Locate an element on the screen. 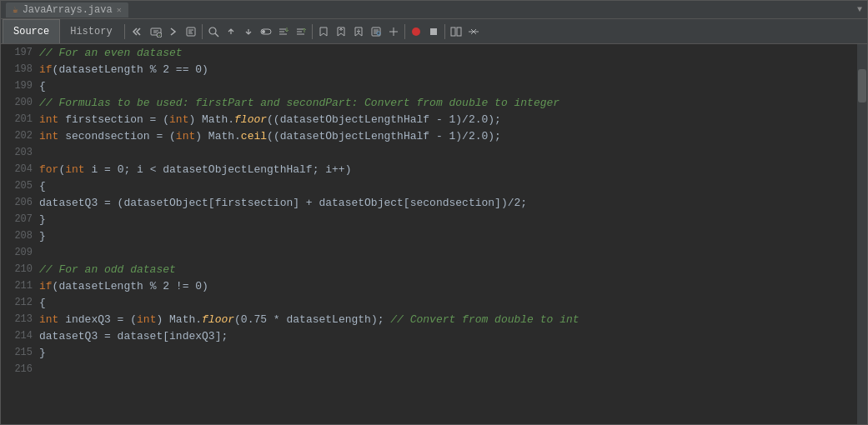 This screenshot has height=425, width=868. toolbar-btn-prev is located at coordinates (156, 32).